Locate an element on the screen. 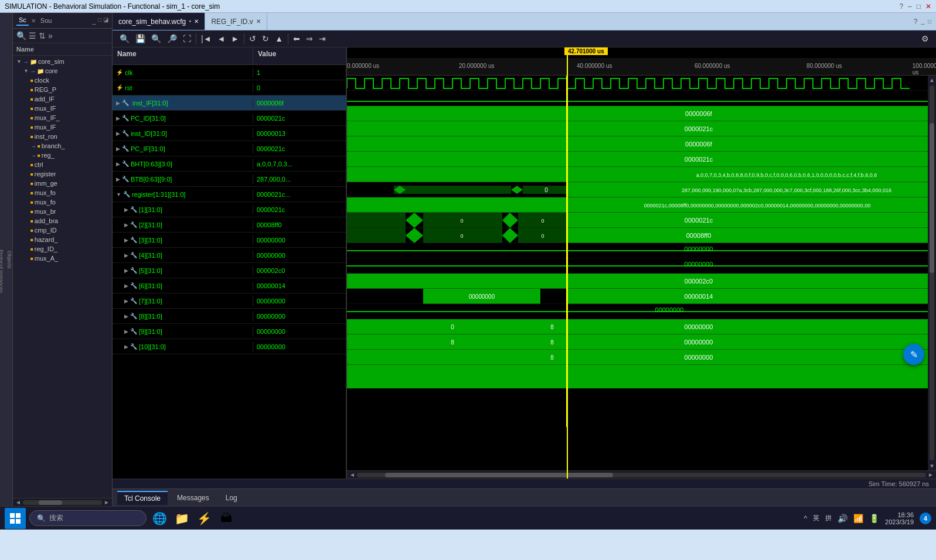 Image resolution: width=936 pixels, height=560 pixels. tree-item-mux-if2: ■ mux_IF_ is located at coordinates (62, 118).